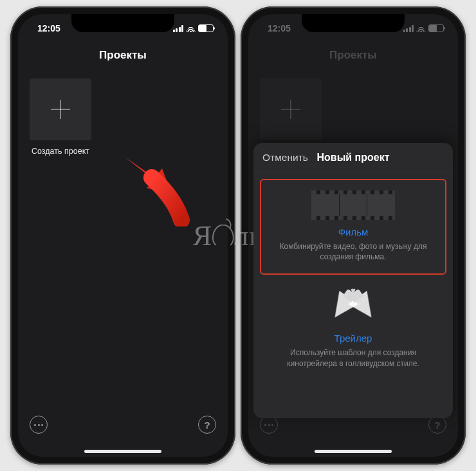 Image resolution: width=476 pixels, height=471 pixels. What do you see at coordinates (60, 151) in the screenshot?
I see `create-project-label: Создать проект` at bounding box center [60, 151].